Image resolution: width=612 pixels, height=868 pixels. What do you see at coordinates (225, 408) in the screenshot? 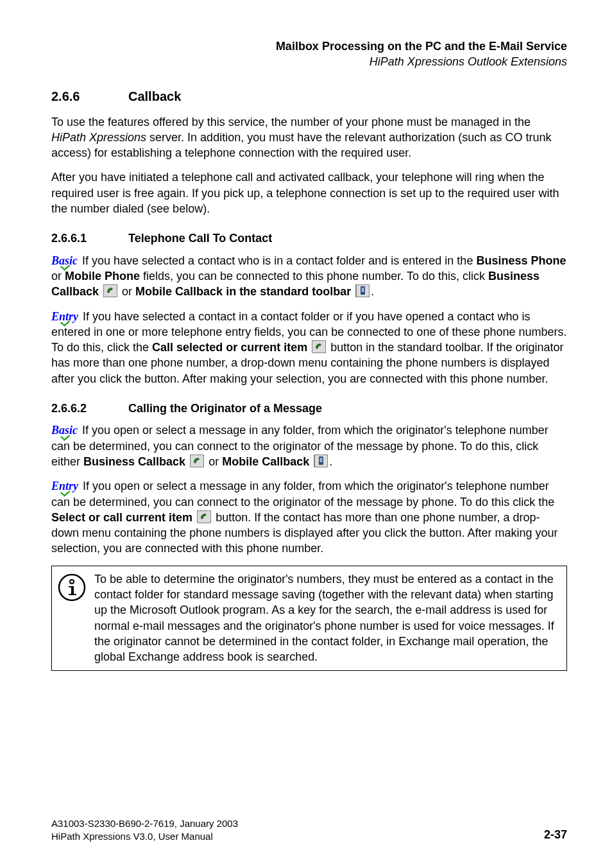
I see `subsection-2-title: Calling the Originator of a Message` at bounding box center [225, 408].